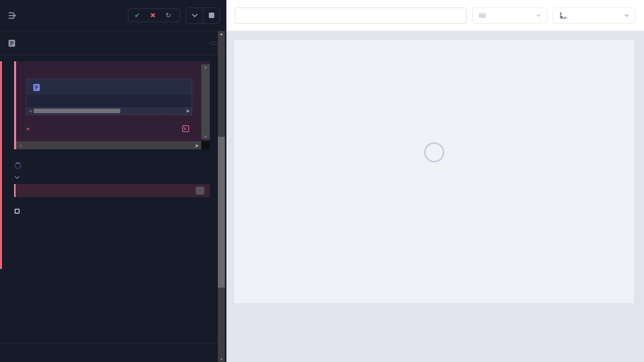 The height and width of the screenshot is (362, 644). I want to click on reporter-header: ✔ ✖ ↻, so click(113, 16).